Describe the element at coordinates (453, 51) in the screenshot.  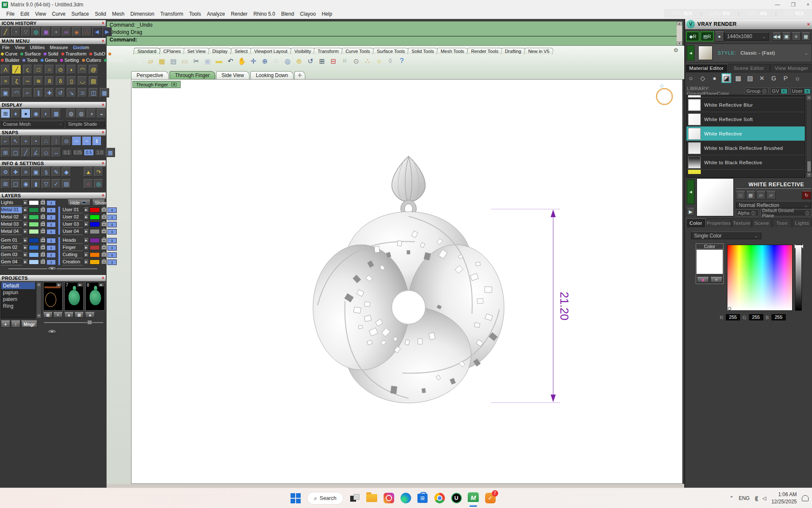
I see `toolbar-tab-mesh-tools: Mesh Tools` at that location.